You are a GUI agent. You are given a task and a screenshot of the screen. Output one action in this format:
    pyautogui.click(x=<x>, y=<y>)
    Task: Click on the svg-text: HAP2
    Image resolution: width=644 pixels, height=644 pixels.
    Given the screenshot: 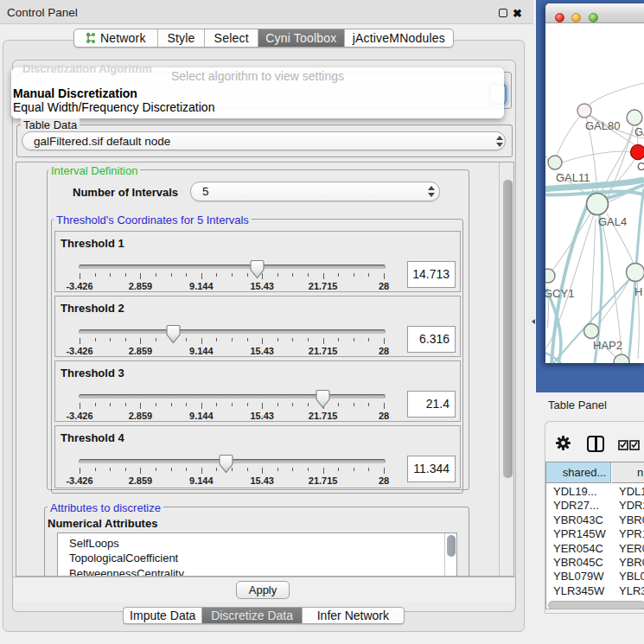 What is the action you would take?
    pyautogui.click(x=608, y=346)
    